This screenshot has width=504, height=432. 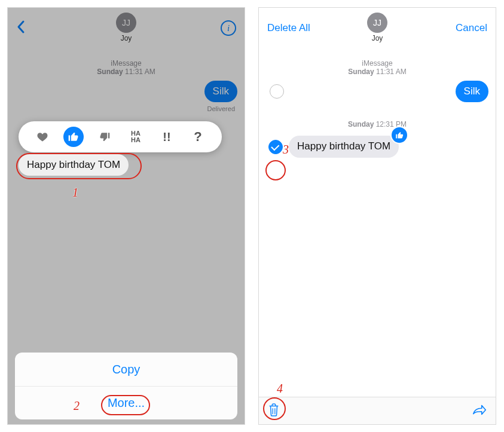 What do you see at coordinates (471, 28) in the screenshot?
I see `cancel-button: Cancel` at bounding box center [471, 28].